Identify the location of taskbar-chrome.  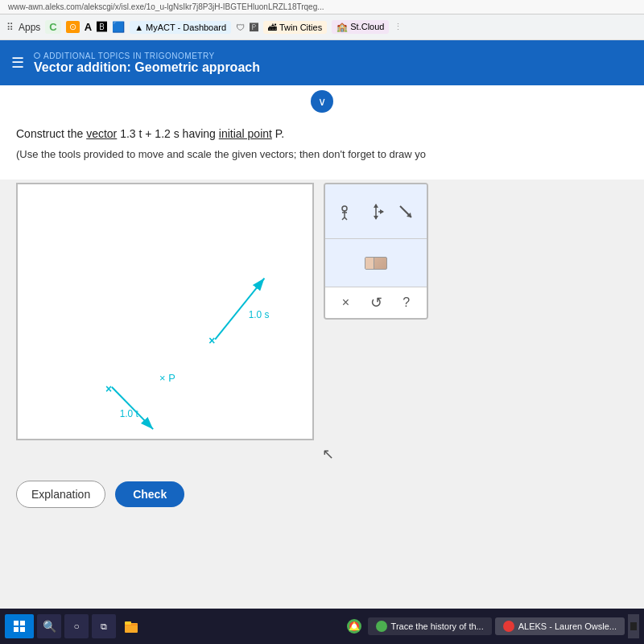
(354, 626).